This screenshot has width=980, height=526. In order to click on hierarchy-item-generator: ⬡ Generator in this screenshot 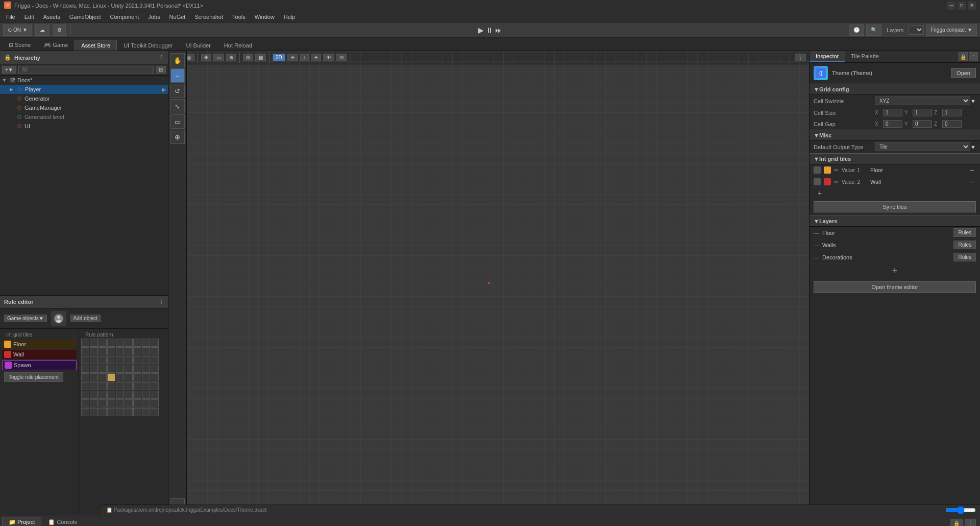, I will do `click(84, 99)`.